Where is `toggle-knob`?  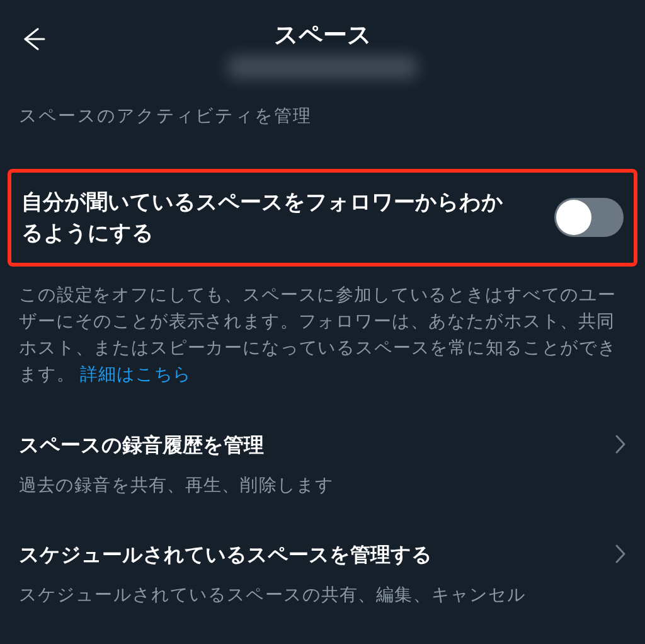
toggle-knob is located at coordinates (574, 217).